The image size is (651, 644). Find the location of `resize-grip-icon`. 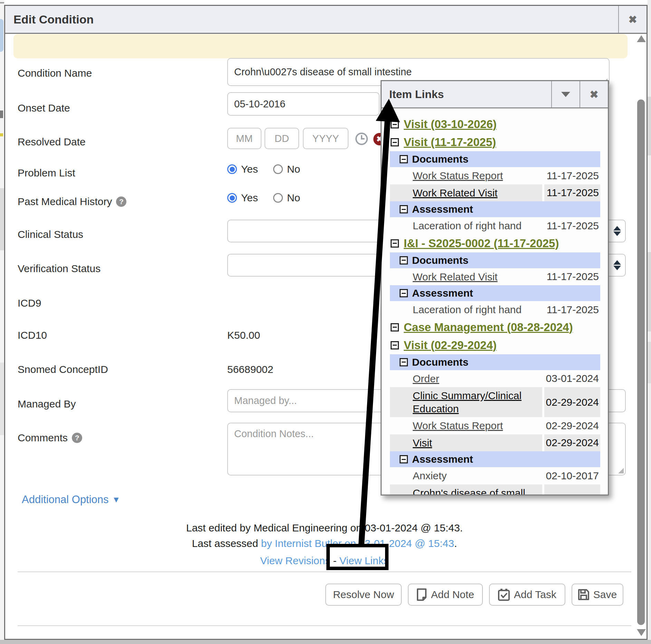

resize-grip-icon is located at coordinates (621, 471).